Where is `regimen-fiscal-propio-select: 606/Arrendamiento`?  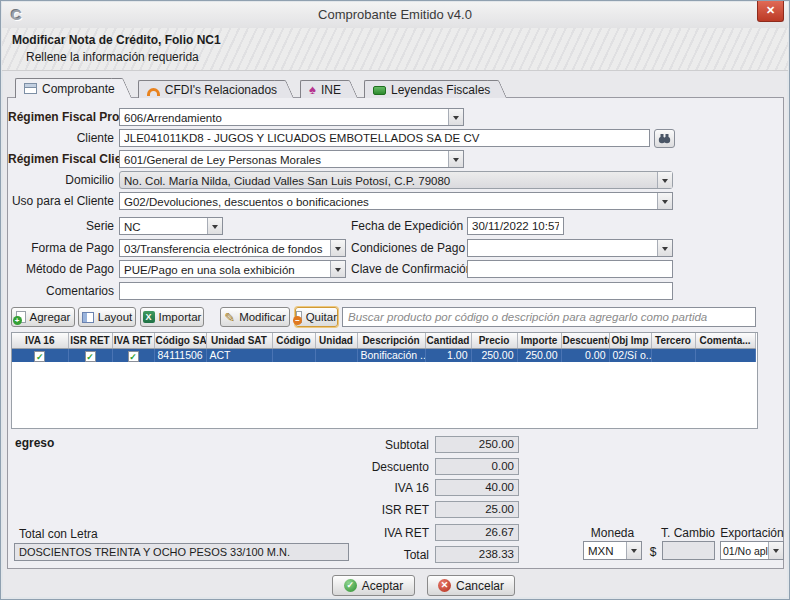 regimen-fiscal-propio-select: 606/Arrendamiento is located at coordinates (292, 117).